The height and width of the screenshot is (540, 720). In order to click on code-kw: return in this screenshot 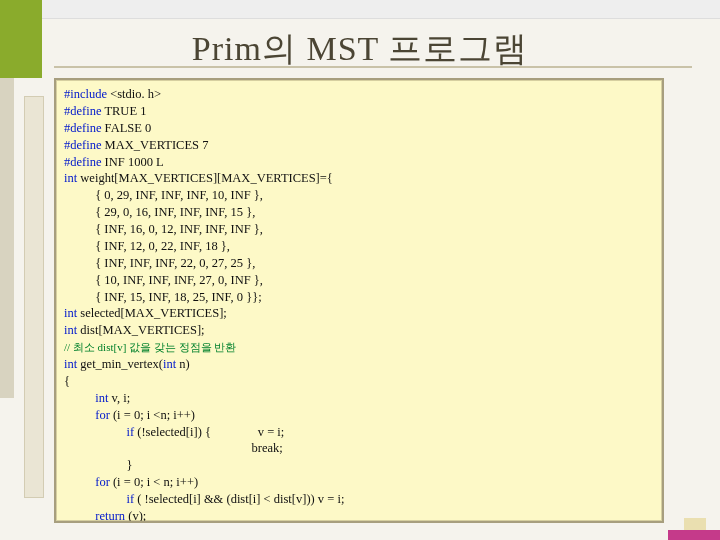, I will do `click(94, 516)`.